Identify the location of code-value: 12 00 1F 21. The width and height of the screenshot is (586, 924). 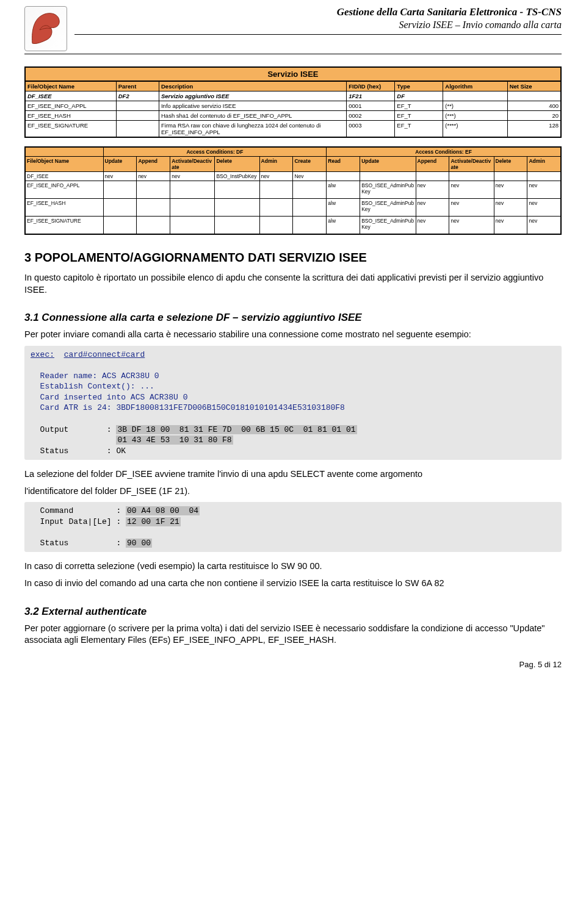
(153, 522).